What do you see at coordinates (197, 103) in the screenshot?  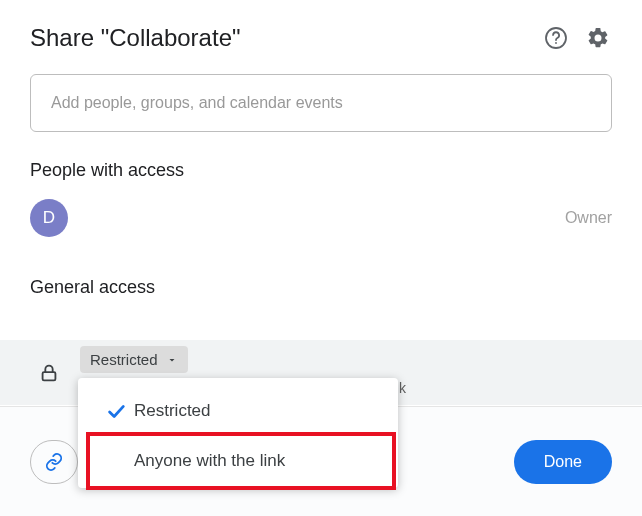 I see `input-placeholder: Add people, groups, and calendar events` at bounding box center [197, 103].